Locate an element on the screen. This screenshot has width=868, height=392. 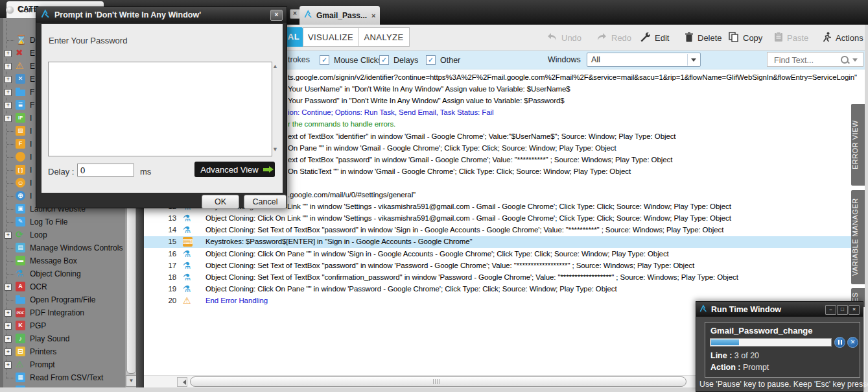
sidebar-item-object-cloning: ⚗Object Cloning is located at coordinates (65, 274).